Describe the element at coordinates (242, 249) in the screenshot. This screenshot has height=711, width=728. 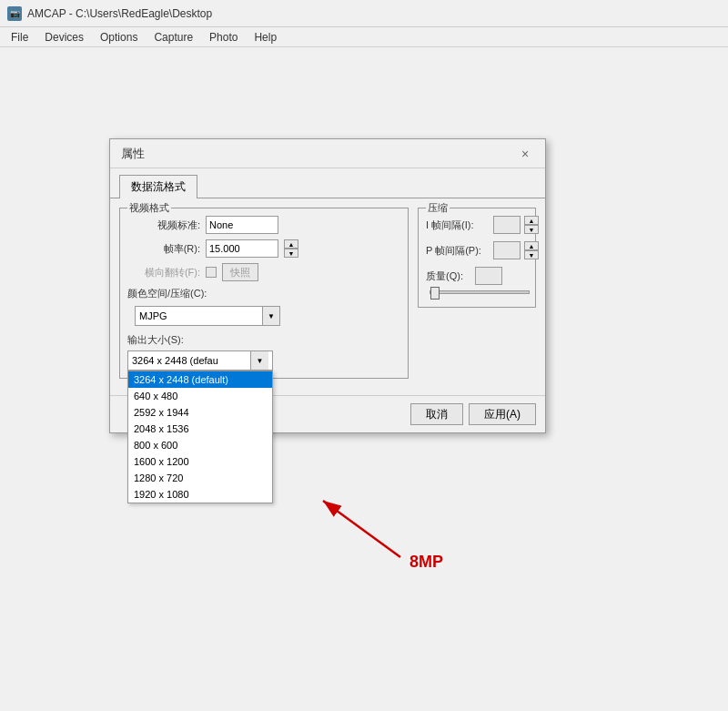
I see `frame-rate-input` at that location.